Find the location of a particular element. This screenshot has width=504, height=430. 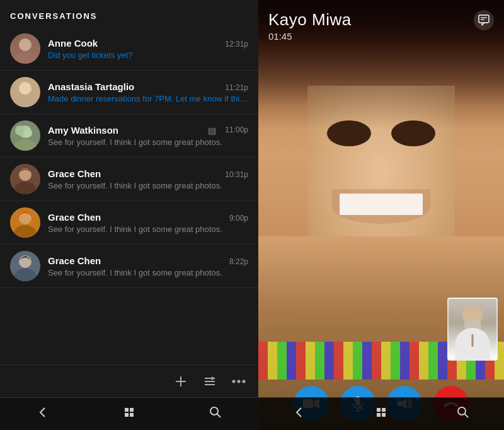

conversation-item-amy: Amy Watkinson ▤ 11:00p See for yourself.… is located at coordinates (129, 136).